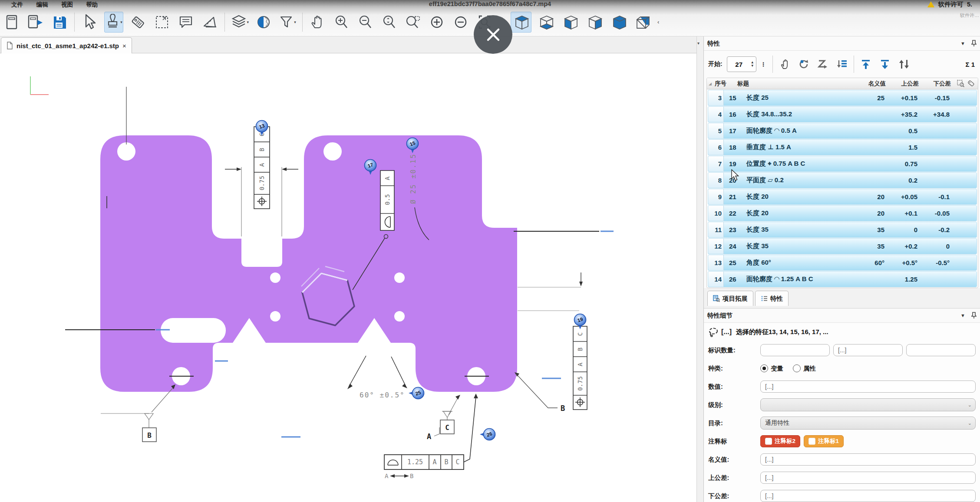 The height and width of the screenshot is (502, 980). I want to click on balloon-26: 26, so click(488, 435).